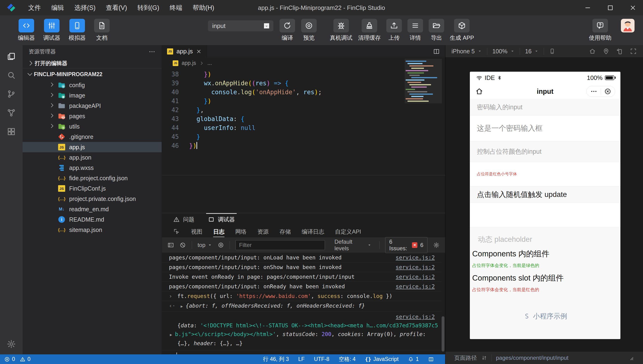 This screenshot has height=364, width=643. Describe the element at coordinates (219, 232) in the screenshot. I see `panel-subtab-1: 日志` at that location.